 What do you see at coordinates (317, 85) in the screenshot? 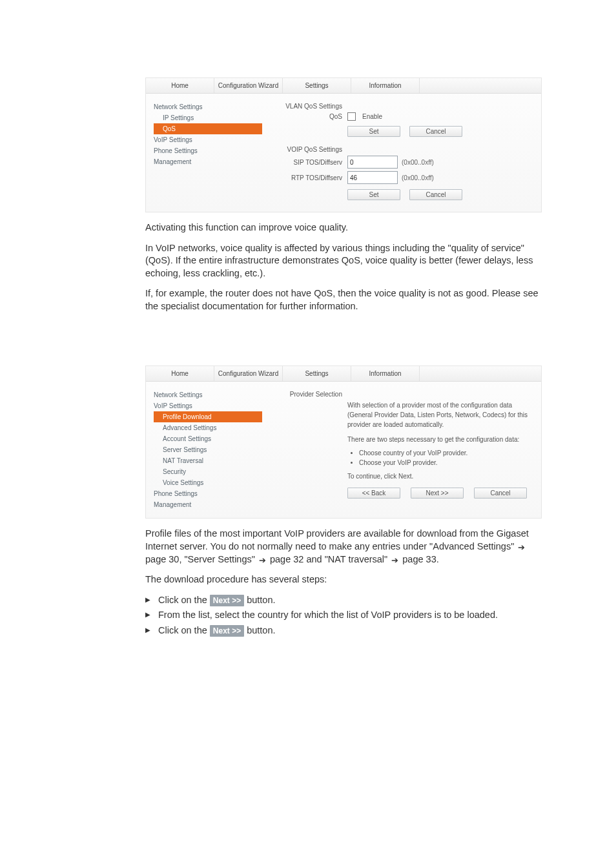
I see `tab-settings: Settings` at bounding box center [317, 85].